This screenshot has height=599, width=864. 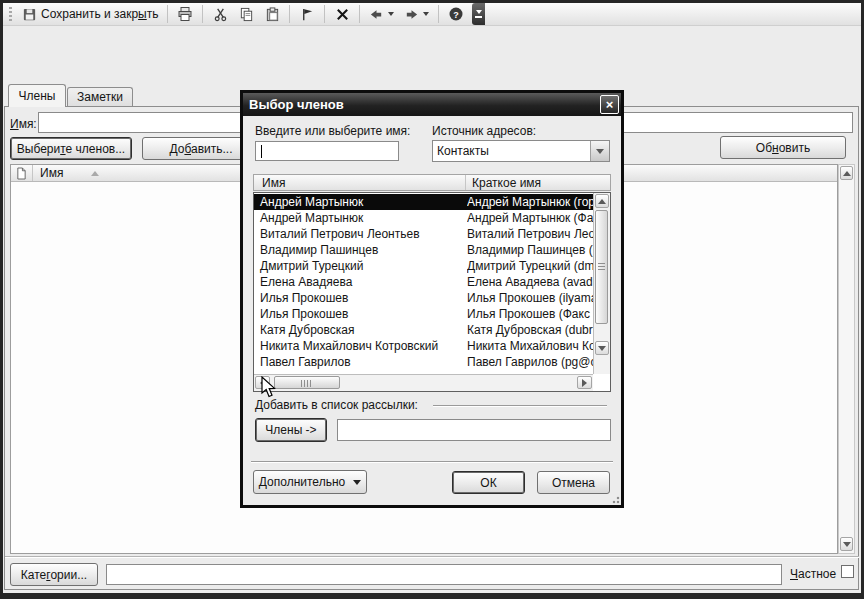 What do you see at coordinates (10, 14) in the screenshot?
I see `toolbar-grip-handle` at bounding box center [10, 14].